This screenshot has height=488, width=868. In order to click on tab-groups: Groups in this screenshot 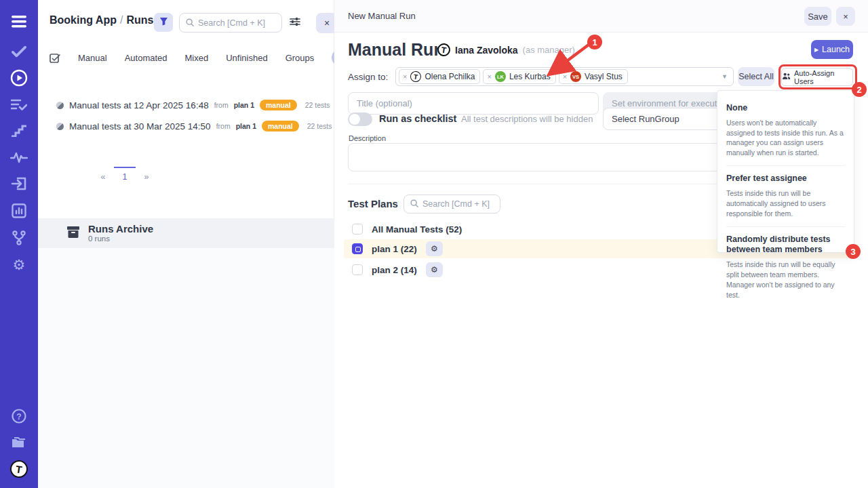, I will do `click(300, 58)`.